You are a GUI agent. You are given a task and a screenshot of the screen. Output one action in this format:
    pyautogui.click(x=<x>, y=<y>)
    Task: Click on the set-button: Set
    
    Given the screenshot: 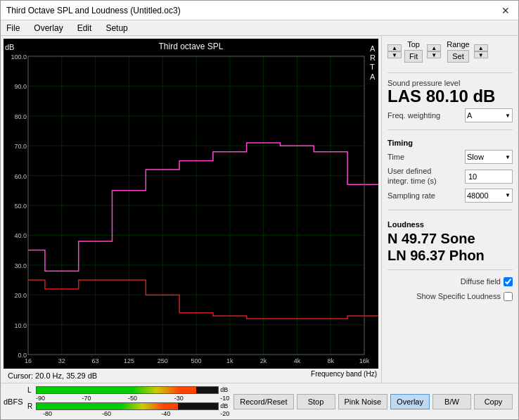 What is the action you would take?
    pyautogui.click(x=459, y=56)
    